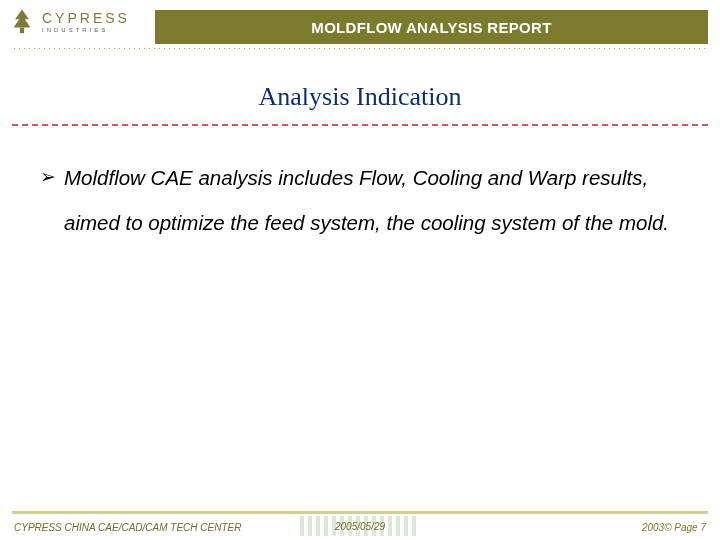 The height and width of the screenshot is (540, 720). I want to click on logo: CYPRESS INDUSTRIES, so click(69, 22).